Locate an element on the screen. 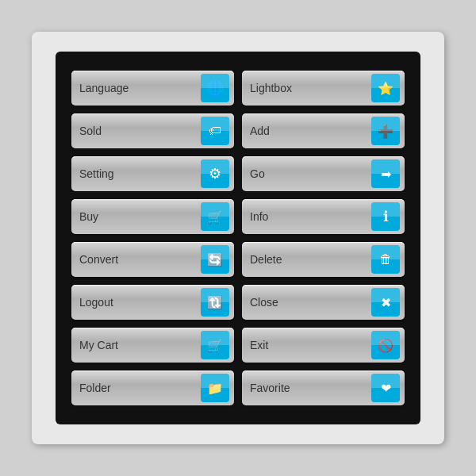 The width and height of the screenshot is (476, 476). label-delete: Delete is located at coordinates (311, 259).